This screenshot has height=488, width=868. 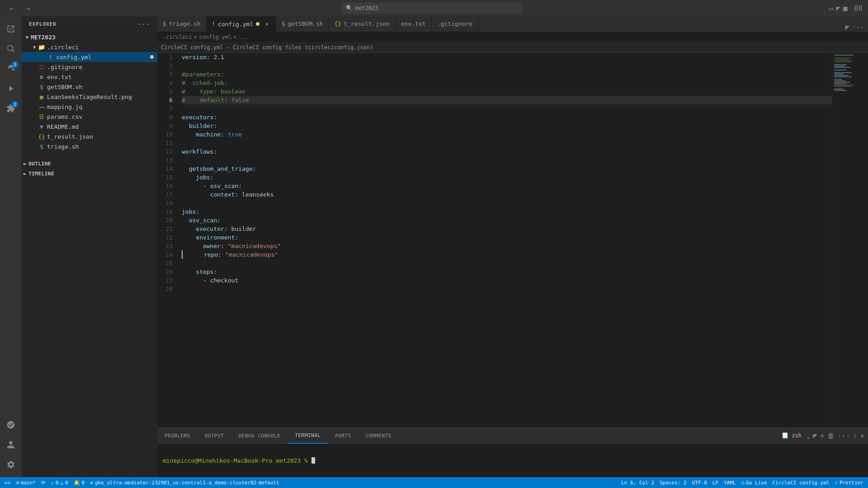 I want to click on panel-tab-output: OUTPUT, so click(x=214, y=436).